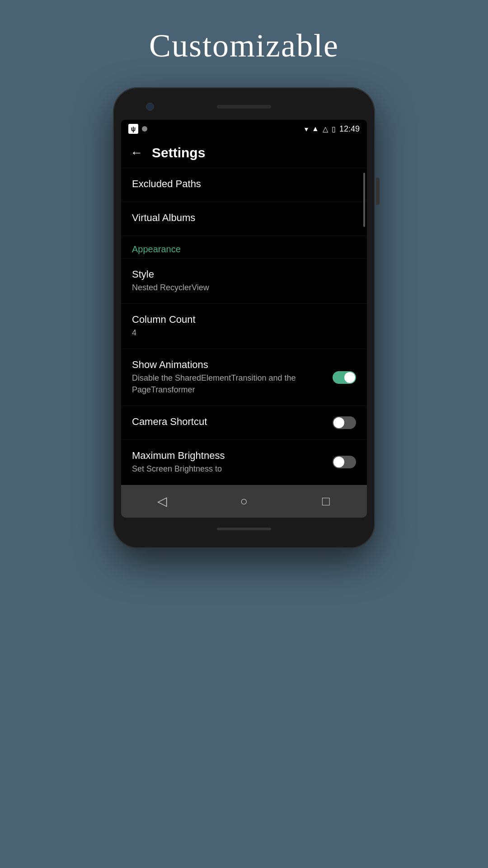 The height and width of the screenshot is (868, 488). What do you see at coordinates (344, 462) in the screenshot?
I see `maximum-brightness-toggle` at bounding box center [344, 462].